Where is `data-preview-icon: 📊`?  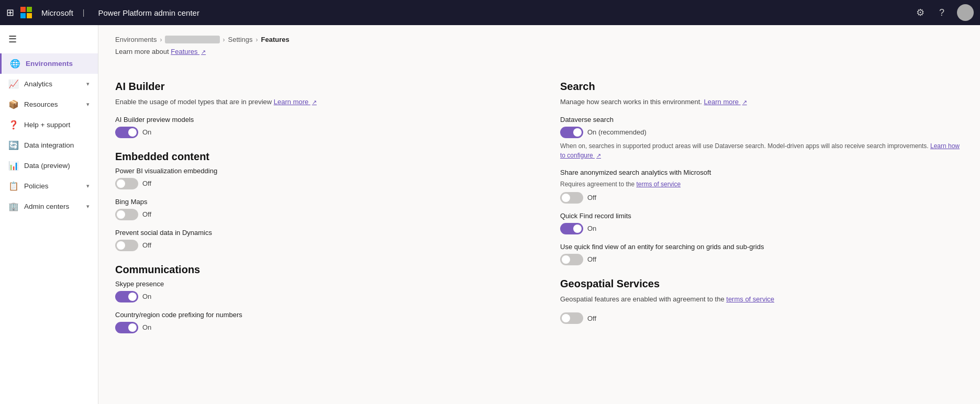
data-preview-icon: 📊 is located at coordinates (14, 165).